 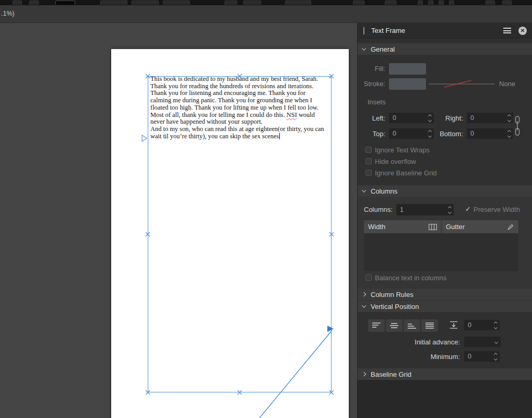 I want to click on vertical-offset-input: 0, so click(x=482, y=325).